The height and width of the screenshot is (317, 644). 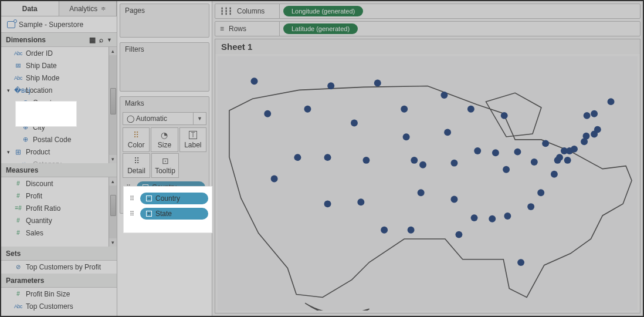 I want to click on menu-caret-icon: ▼, so click(x=109, y=40).